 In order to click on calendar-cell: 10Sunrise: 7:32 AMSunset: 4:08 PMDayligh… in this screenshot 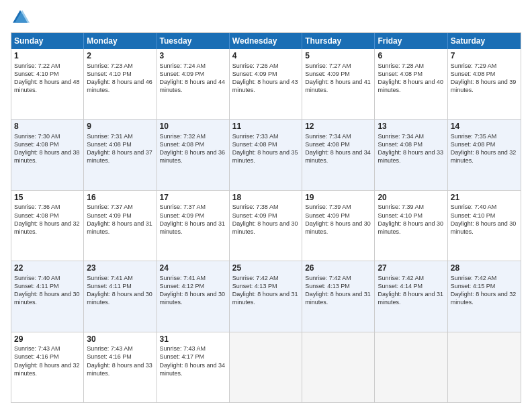, I will do `click(193, 154)`.